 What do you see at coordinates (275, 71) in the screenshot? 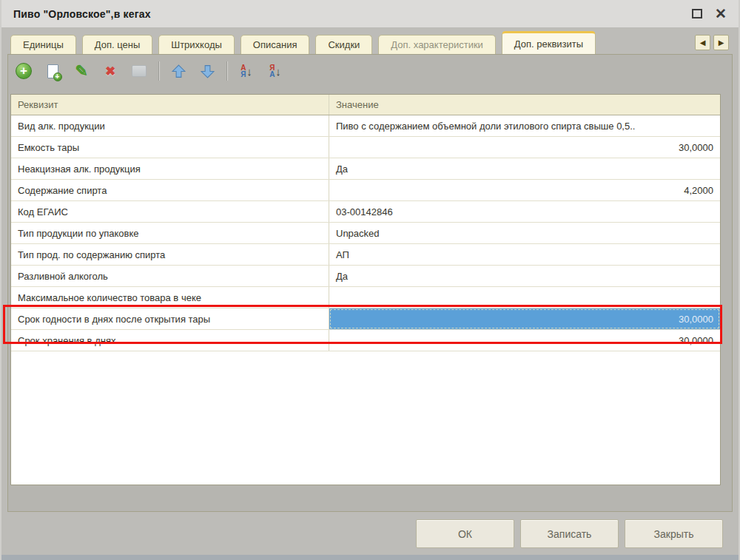
I see `sort-descending-button: Я А ↓` at bounding box center [275, 71].